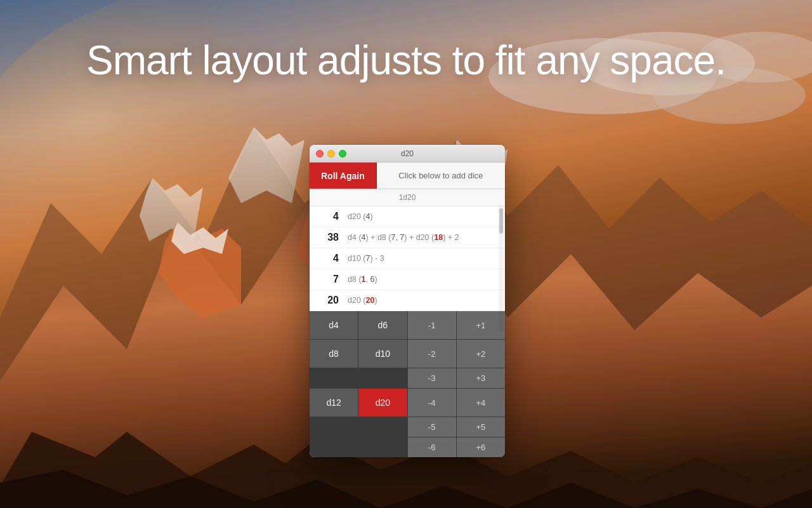 This screenshot has height=508, width=812. Describe the element at coordinates (403, 237) in the screenshot. I see `result-formula: d4 (4) + d8 (4, 4) + d20 (18) + 2` at that location.